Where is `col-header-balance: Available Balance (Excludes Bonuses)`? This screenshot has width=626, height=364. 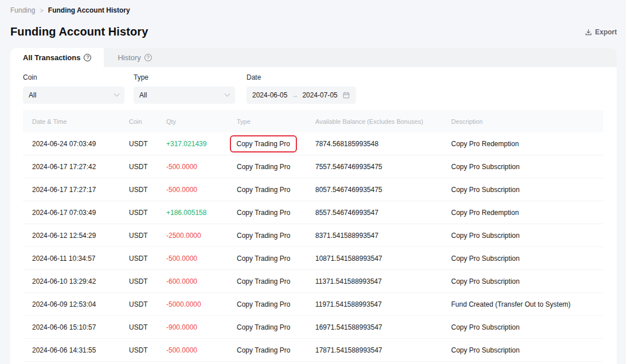 col-header-balance: Available Balance (Excludes Bonuses) is located at coordinates (383, 122).